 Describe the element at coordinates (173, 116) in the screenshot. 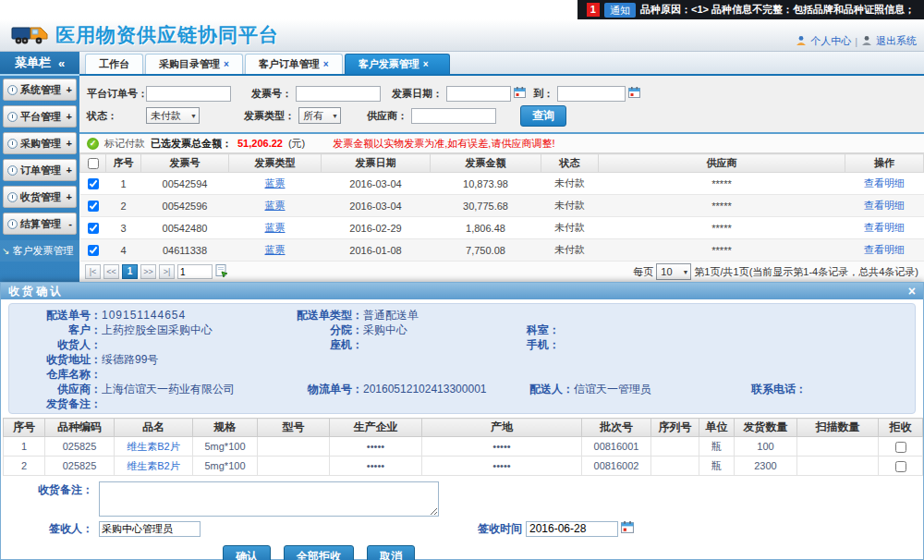

I see `status-select: 未付款▼` at that location.